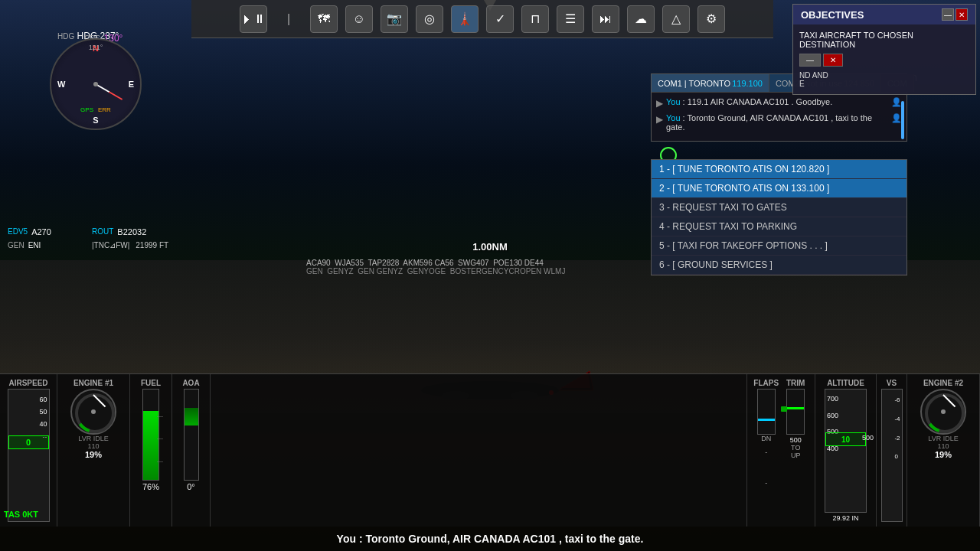  I want to click on engine1-circle, so click(93, 412).